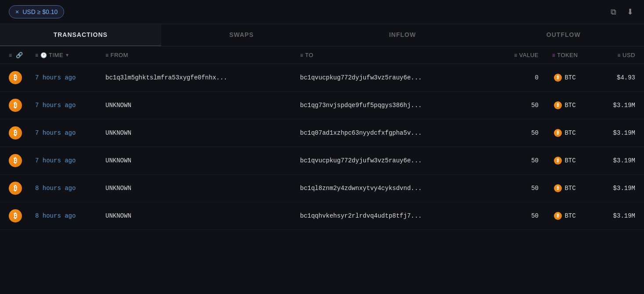 This screenshot has height=294, width=644. What do you see at coordinates (322, 161) in the screenshot?
I see `table-row: ₿ 7 hours ago UNKNOWN bc1qvucpkug772dyju…` at bounding box center [322, 161].